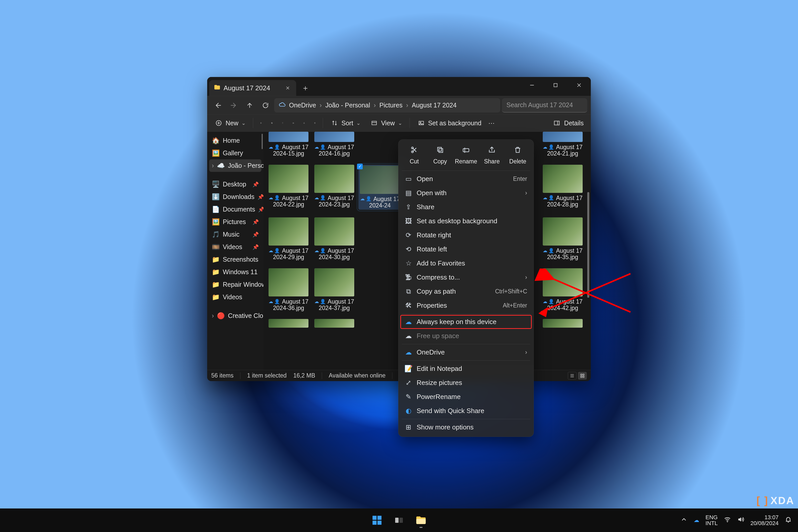  Describe the element at coordinates (235, 234) in the screenshot. I see `sidebar-item-music: 🎵Music📌` at that location.